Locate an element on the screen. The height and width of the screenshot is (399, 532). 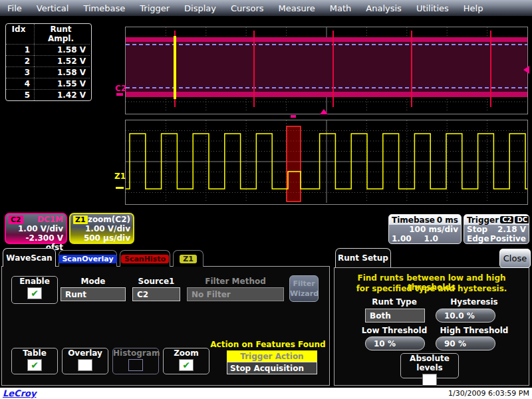
z1-trace-label: Z1 is located at coordinates (120, 176).